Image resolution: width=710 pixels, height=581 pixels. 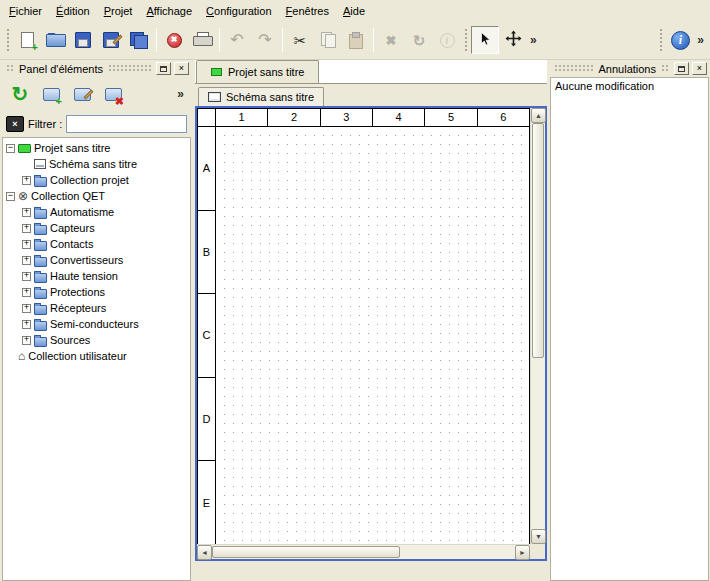 I want to click on tree-item-project: − Projet sans titre, so click(x=96, y=148).